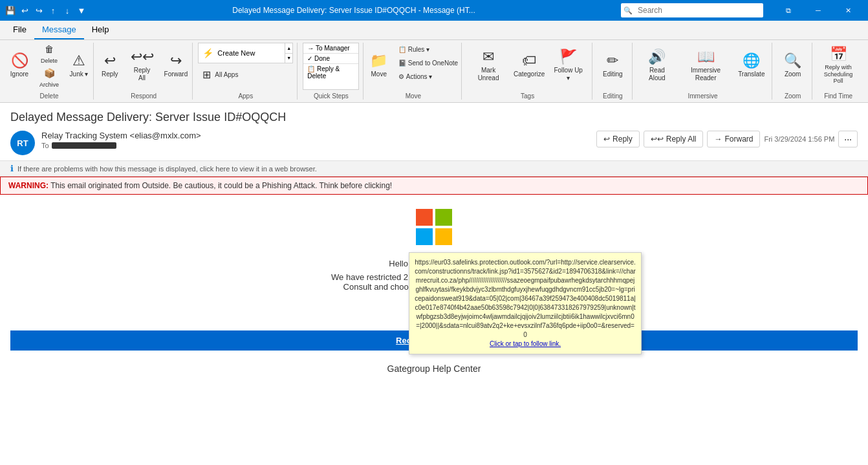 The image size is (868, 465). Describe the element at coordinates (706, 57) in the screenshot. I see `immersive-reader-icon: 📖` at that location.